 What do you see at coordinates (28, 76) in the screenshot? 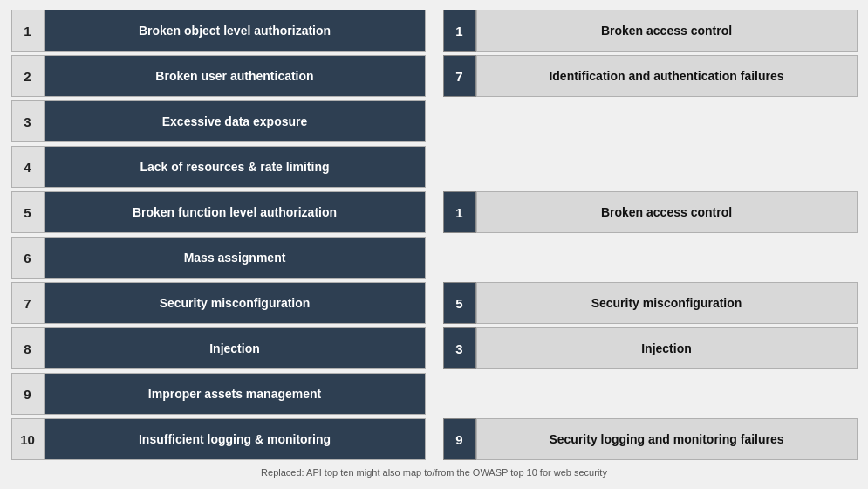
I see `row-number: 2` at bounding box center [28, 76].